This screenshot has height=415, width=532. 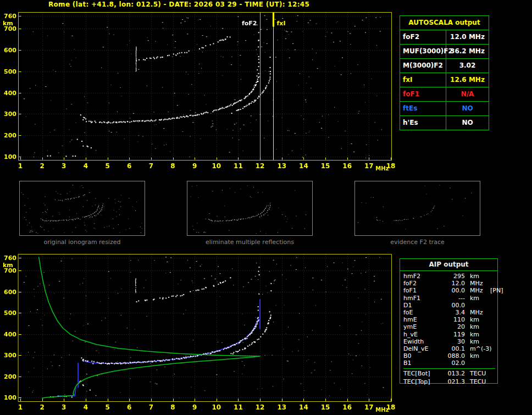 I want to click on aip-row-hmE: hmE110km, so click(x=450, y=320).